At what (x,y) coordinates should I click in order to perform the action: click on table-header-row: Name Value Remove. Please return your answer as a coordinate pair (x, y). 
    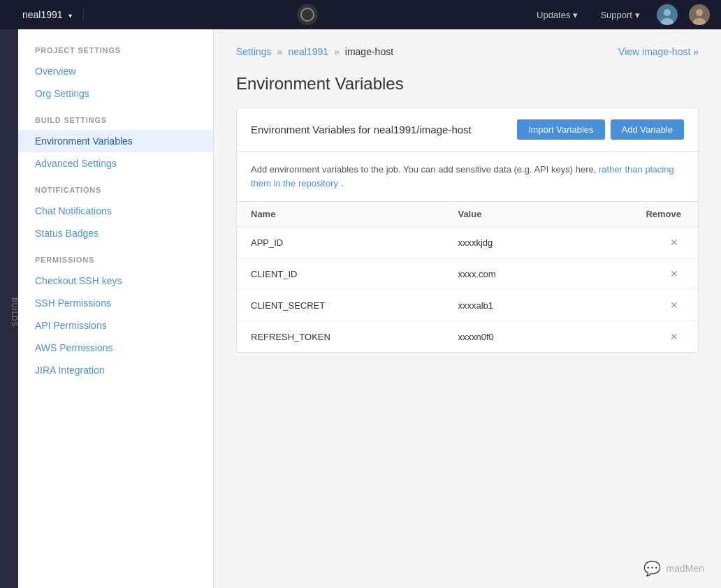
    Looking at the image, I should click on (467, 214).